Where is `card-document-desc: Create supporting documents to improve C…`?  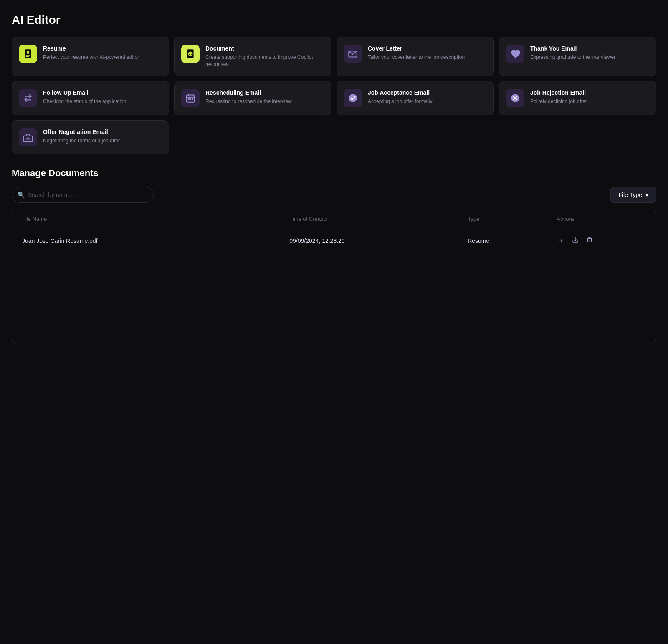 card-document-desc: Create supporting documents to improve C… is located at coordinates (265, 61).